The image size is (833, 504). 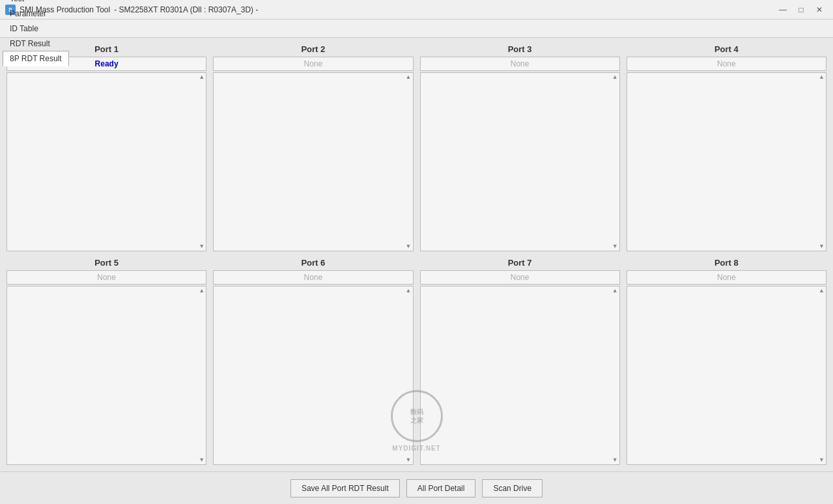 What do you see at coordinates (313, 277) in the screenshot?
I see `port6-status: None` at bounding box center [313, 277].